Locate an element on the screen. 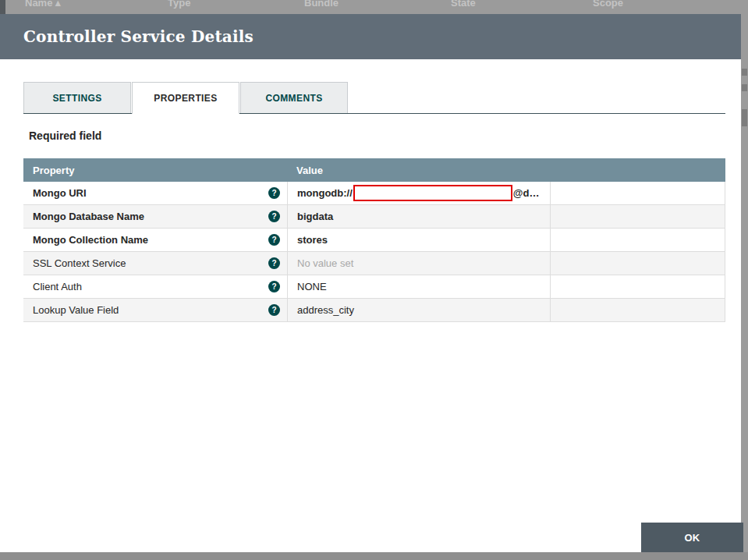 The height and width of the screenshot is (560, 748). background-column-state: State is located at coordinates (463, 5).